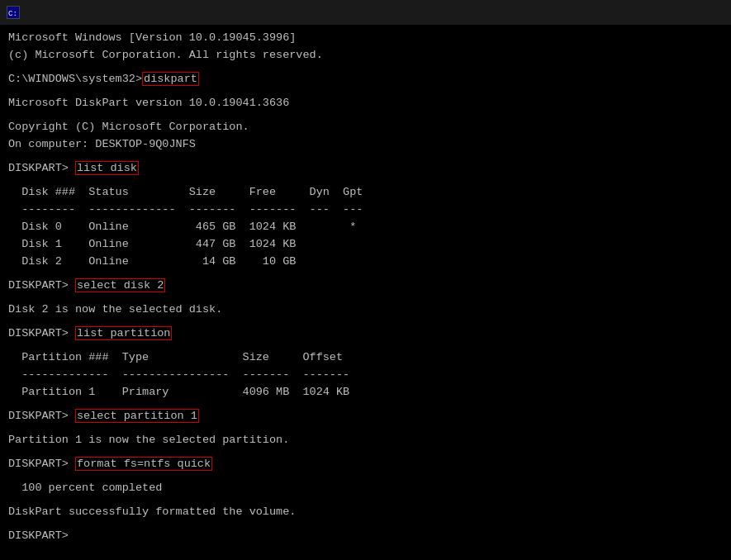 The height and width of the screenshot is (560, 731). Describe the element at coordinates (365, 416) in the screenshot. I see `command-line: DISKPART> select partition 1` at that location.